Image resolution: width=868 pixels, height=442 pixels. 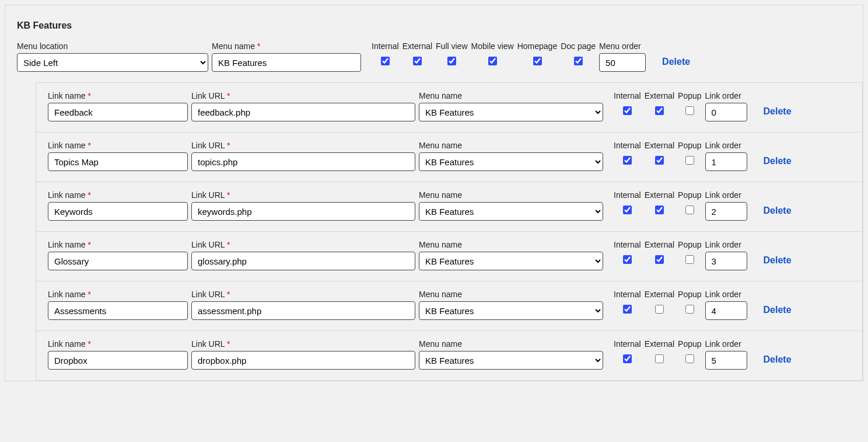 I want to click on menu-delete-link: Delete, so click(x=676, y=62).